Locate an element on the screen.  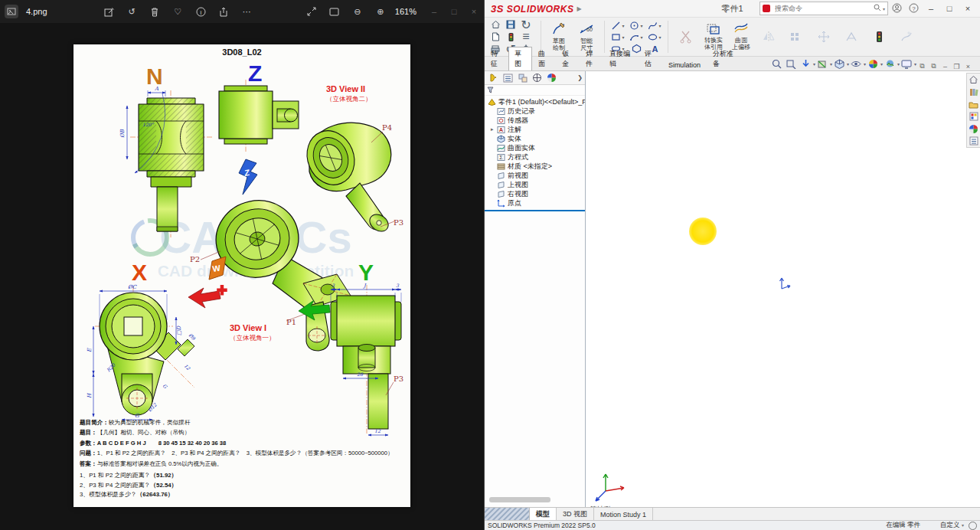
view-palette-icon is located at coordinates (974, 116).